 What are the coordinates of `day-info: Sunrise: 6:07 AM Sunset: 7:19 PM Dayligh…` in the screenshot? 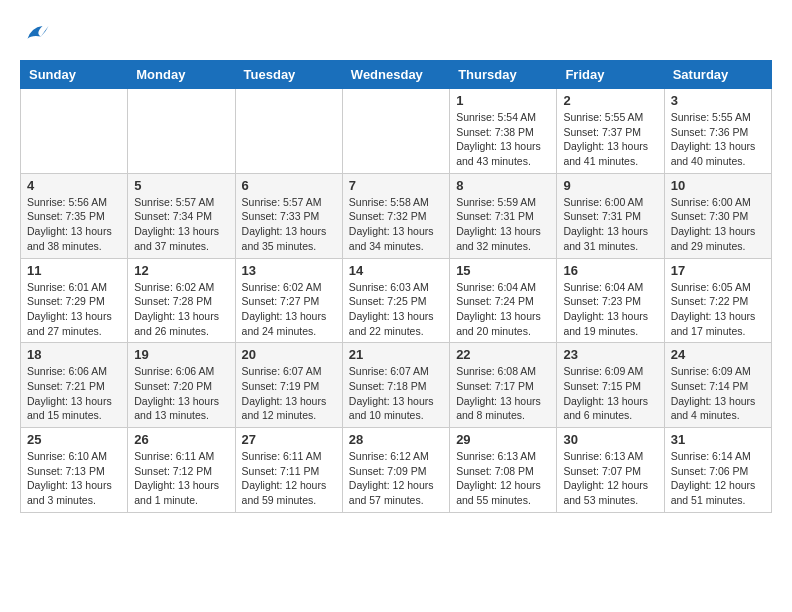 It's located at (289, 394).